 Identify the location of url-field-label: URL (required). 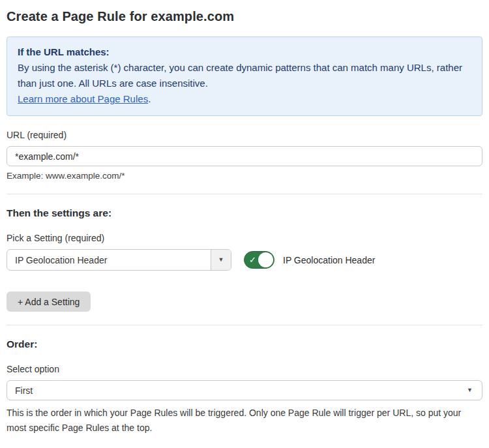
(244, 135).